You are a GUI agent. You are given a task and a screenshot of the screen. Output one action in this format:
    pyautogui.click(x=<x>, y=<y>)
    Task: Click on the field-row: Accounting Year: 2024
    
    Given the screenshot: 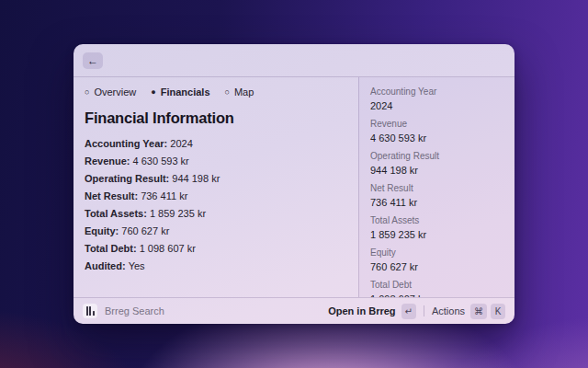 What is the action you would take?
    pyautogui.click(x=216, y=144)
    